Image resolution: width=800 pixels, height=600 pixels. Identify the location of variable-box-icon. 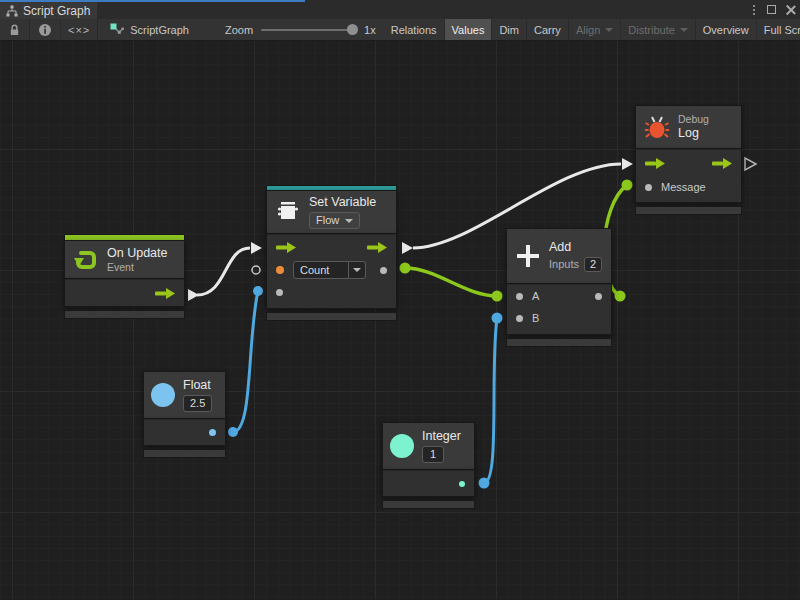
(288, 212).